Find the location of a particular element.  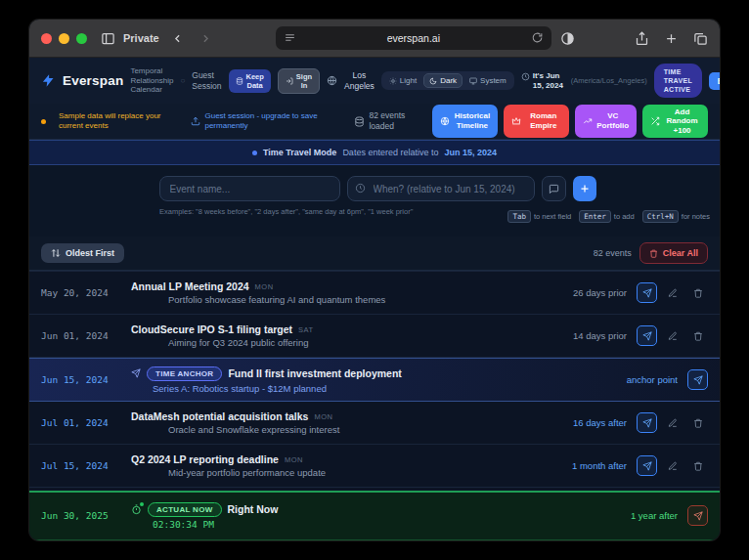

examples-hint: Examples: "8 weeks before", "2 days afte… is located at coordinates (295, 213).